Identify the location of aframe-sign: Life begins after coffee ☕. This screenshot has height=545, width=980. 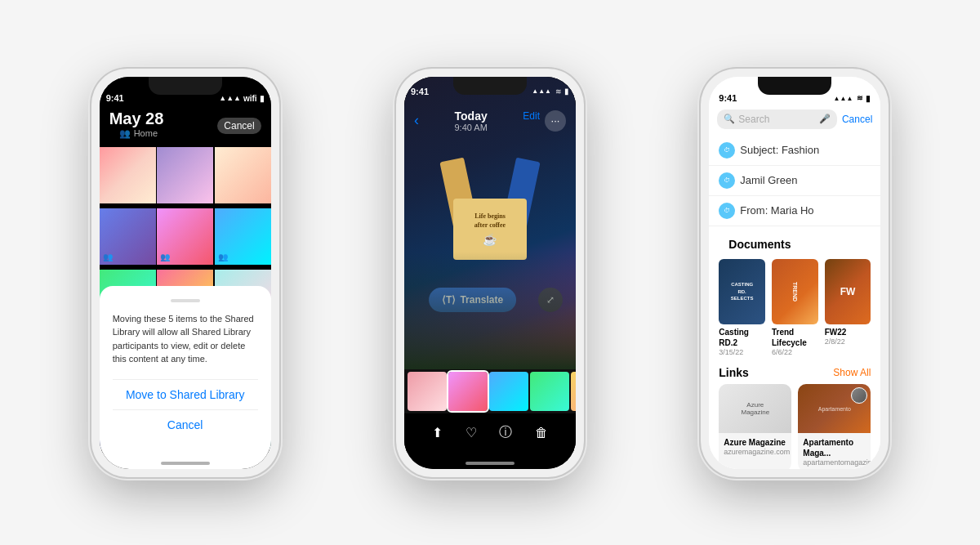
(490, 223).